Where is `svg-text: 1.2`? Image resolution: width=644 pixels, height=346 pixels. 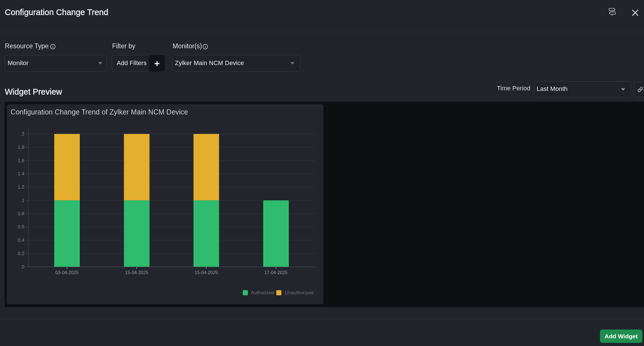 svg-text: 1.2 is located at coordinates (21, 187).